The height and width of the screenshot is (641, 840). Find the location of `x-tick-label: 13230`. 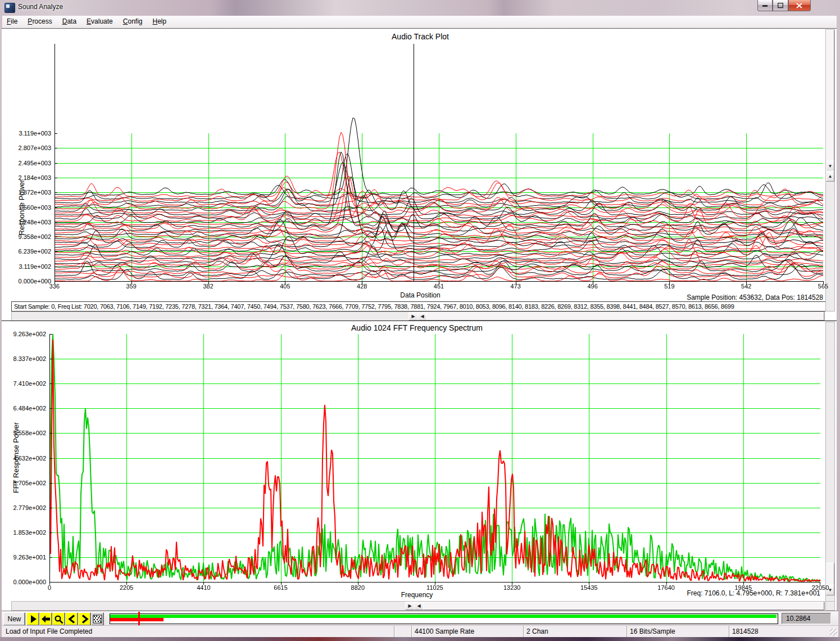

x-tick-label: 13230 is located at coordinates (512, 588).